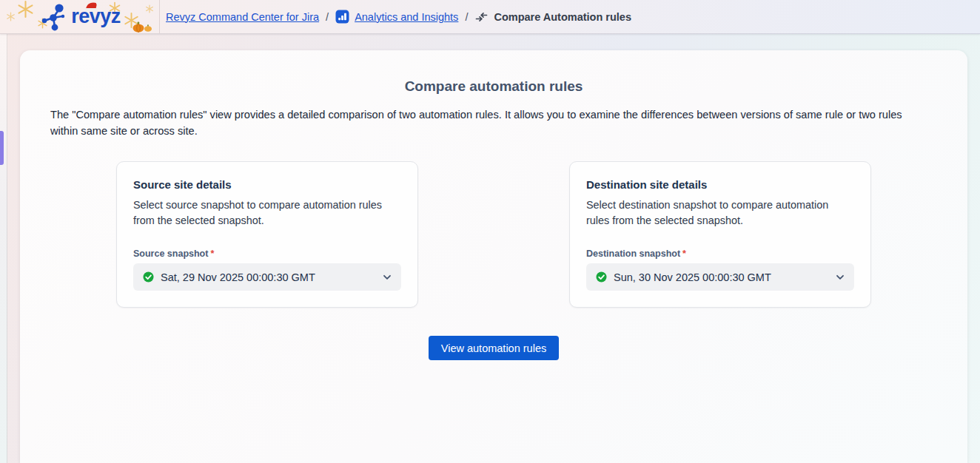  What do you see at coordinates (267, 185) in the screenshot?
I see `source-card-title: Source site details` at bounding box center [267, 185].